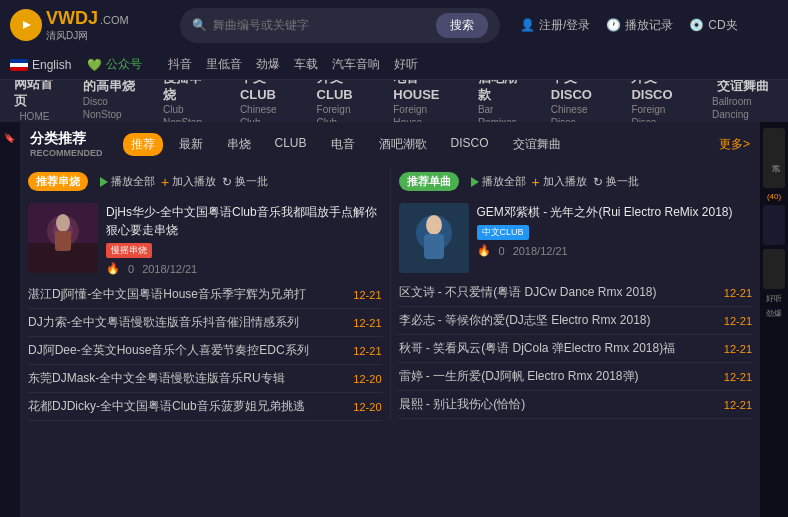  I want to click on ad-sidebar: 汽车 (40) 好听 劲爆, so click(774, 320).